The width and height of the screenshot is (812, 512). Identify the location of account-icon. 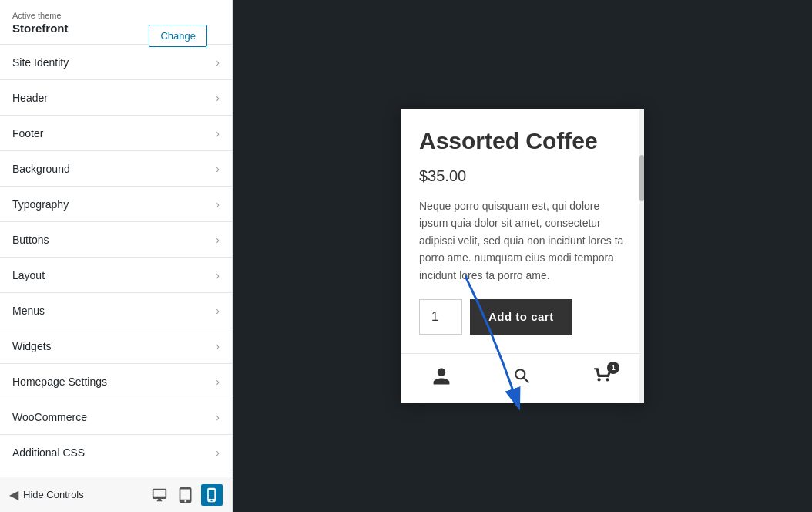
(441, 379).